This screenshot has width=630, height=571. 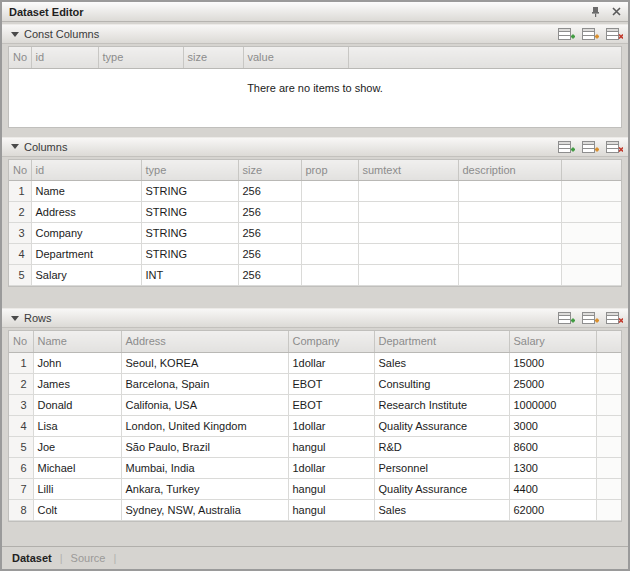 What do you see at coordinates (20, 276) in the screenshot?
I see `row-number-cell: 5` at bounding box center [20, 276].